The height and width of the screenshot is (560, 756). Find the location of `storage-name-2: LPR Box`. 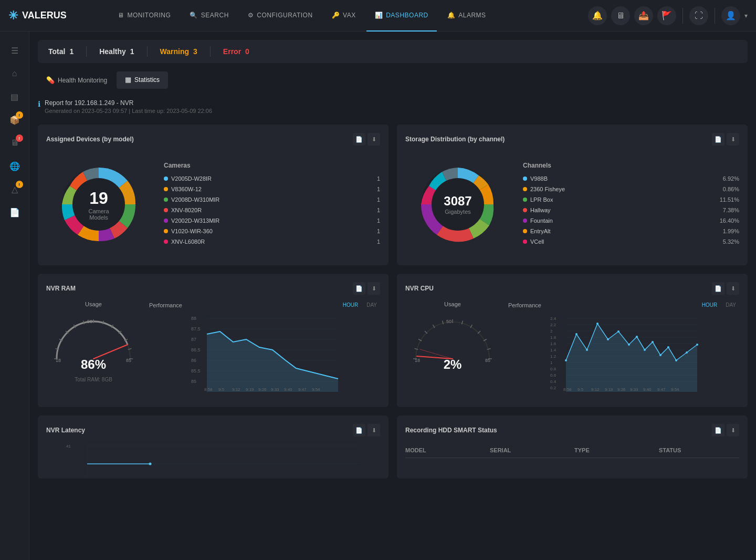

storage-name-2: LPR Box is located at coordinates (624, 200).